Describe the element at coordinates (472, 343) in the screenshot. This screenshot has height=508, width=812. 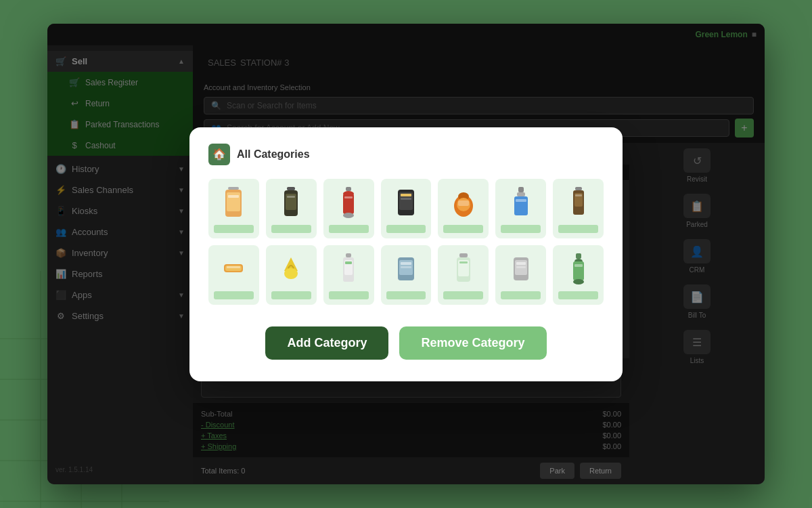
I see `remove-category-button: Remove Category` at that location.